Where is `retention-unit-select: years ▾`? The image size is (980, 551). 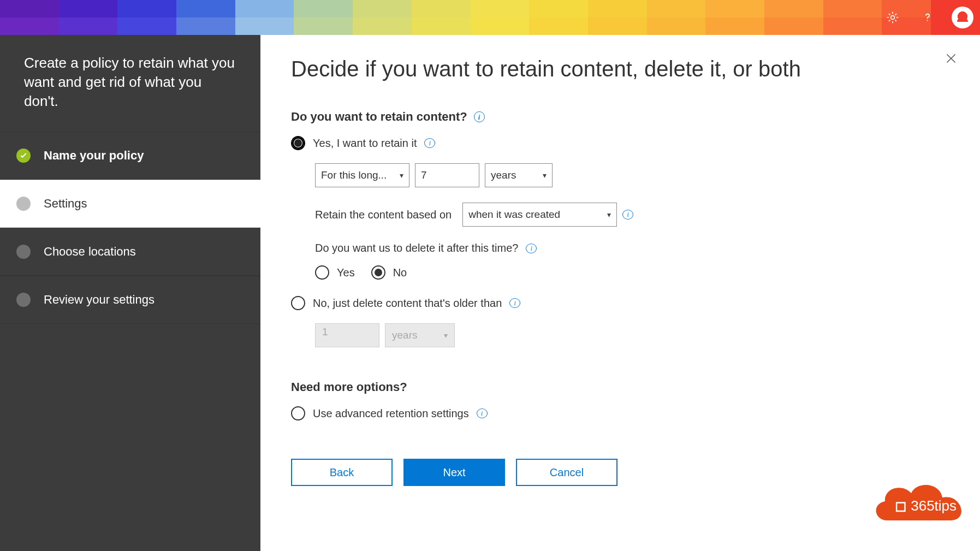 retention-unit-select: years ▾ is located at coordinates (519, 175).